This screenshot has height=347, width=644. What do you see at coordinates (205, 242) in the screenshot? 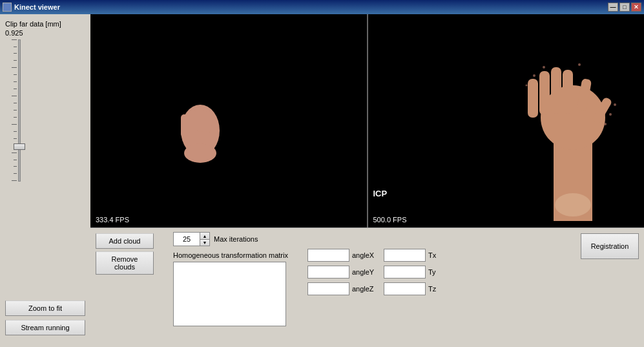
I see `spin-down-button: ▼` at bounding box center [205, 242].